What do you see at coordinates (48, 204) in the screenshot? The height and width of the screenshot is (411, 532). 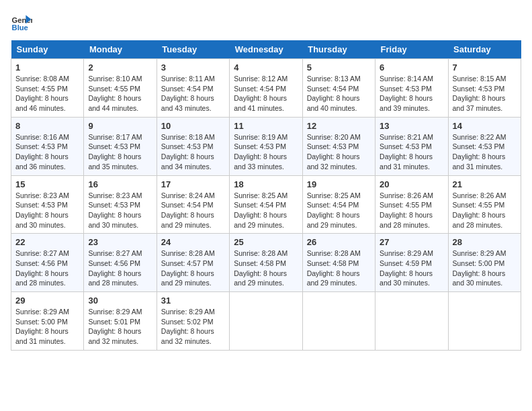 I see `calendar-cell-15: 15 Sunrise: 8:23 AM Sunset: 4:53 PM Dayl…` at bounding box center [48, 204].